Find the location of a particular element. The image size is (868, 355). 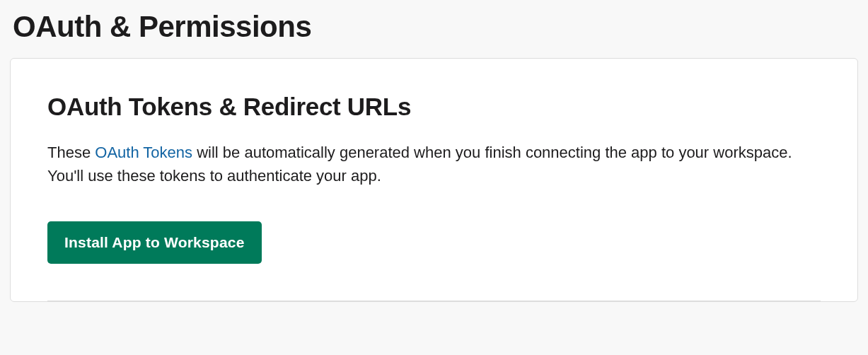

install-app-button: Install App to Workspace is located at coordinates (154, 243).